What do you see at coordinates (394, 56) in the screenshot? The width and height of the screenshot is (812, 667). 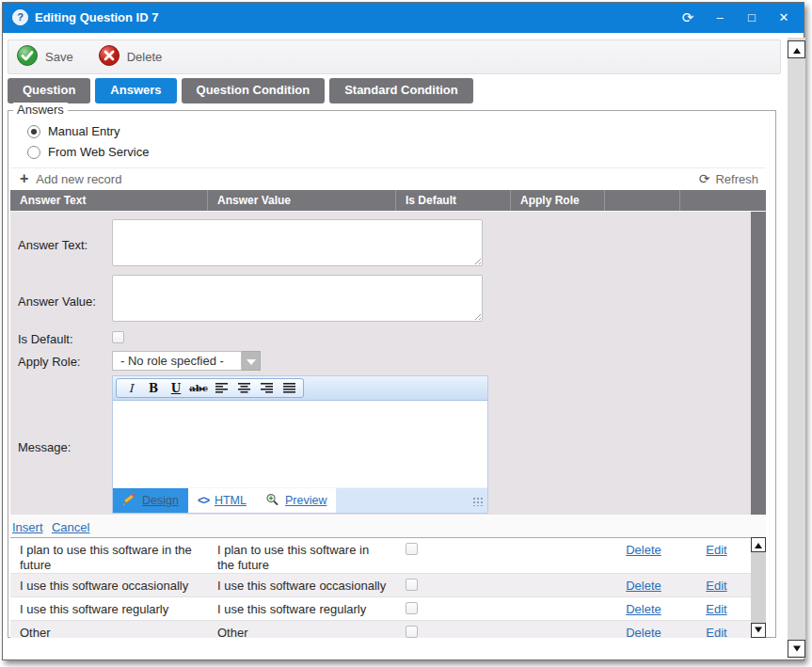 I see `main-toolbar: Save Delete` at bounding box center [394, 56].